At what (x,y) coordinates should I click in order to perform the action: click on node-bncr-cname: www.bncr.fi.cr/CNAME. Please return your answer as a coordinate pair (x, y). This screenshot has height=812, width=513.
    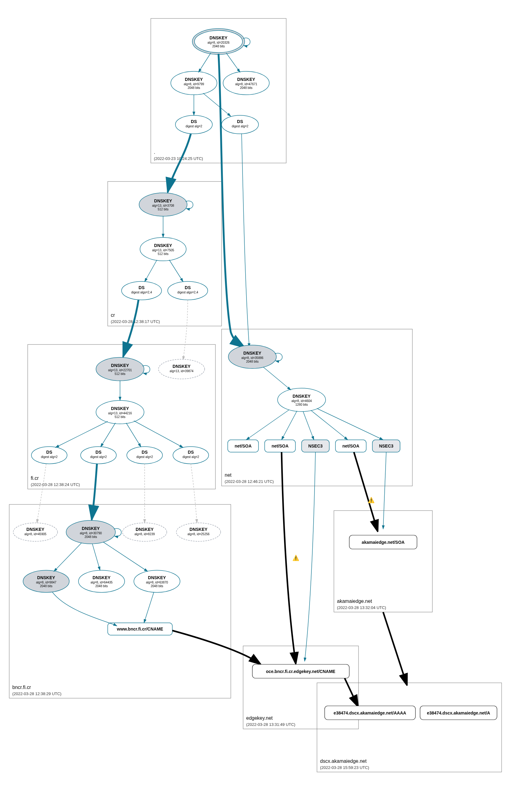
    Looking at the image, I should click on (140, 629).